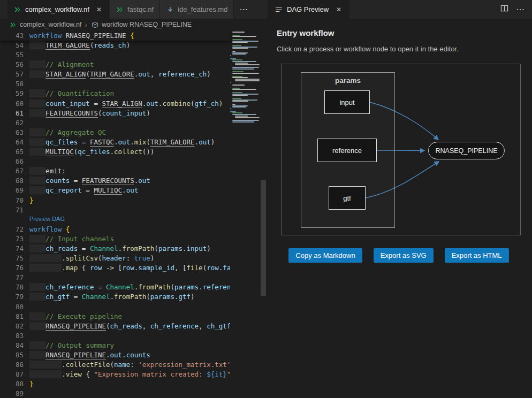 The image size is (532, 398). What do you see at coordinates (15, 346) in the screenshot?
I see `line-number: 84` at bounding box center [15, 346].